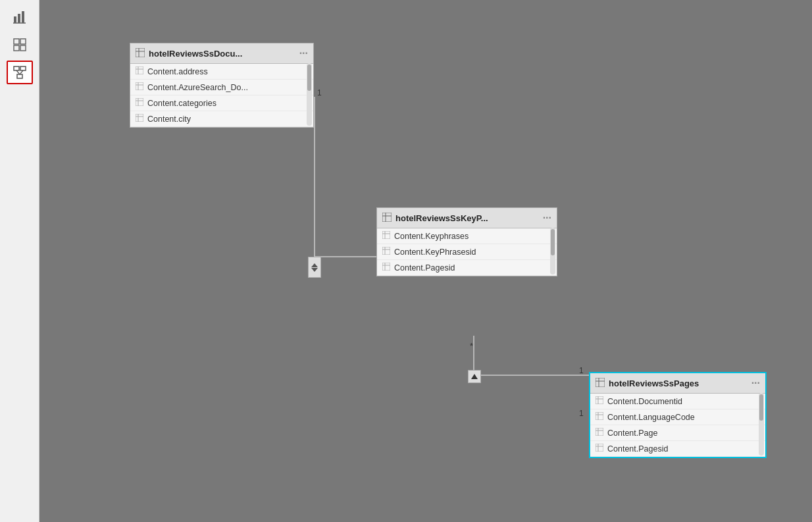  What do you see at coordinates (20, 72) in the screenshot?
I see `diagram-icon` at bounding box center [20, 72].